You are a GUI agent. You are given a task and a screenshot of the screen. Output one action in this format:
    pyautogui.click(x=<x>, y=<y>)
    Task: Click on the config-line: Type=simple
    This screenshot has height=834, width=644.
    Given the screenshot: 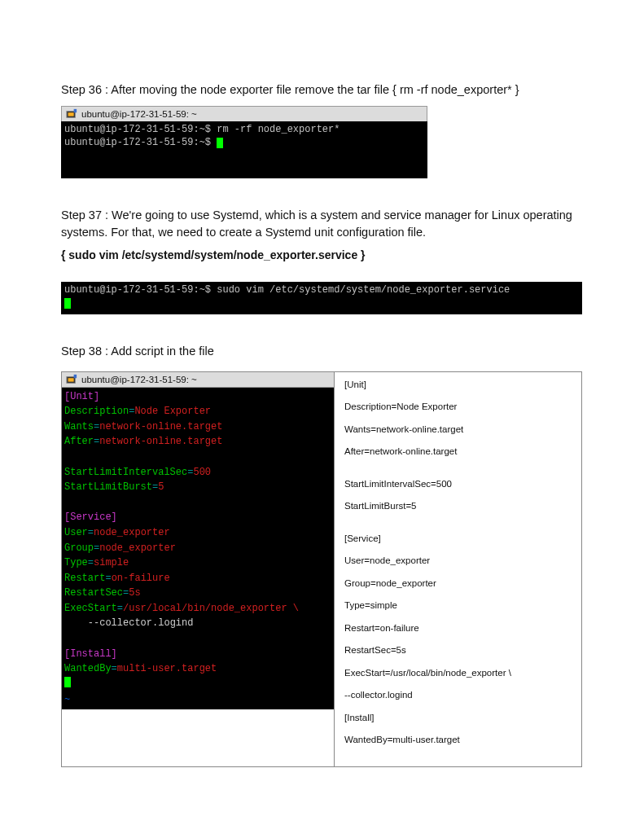 What is the action you would take?
    pyautogui.click(x=458, y=606)
    